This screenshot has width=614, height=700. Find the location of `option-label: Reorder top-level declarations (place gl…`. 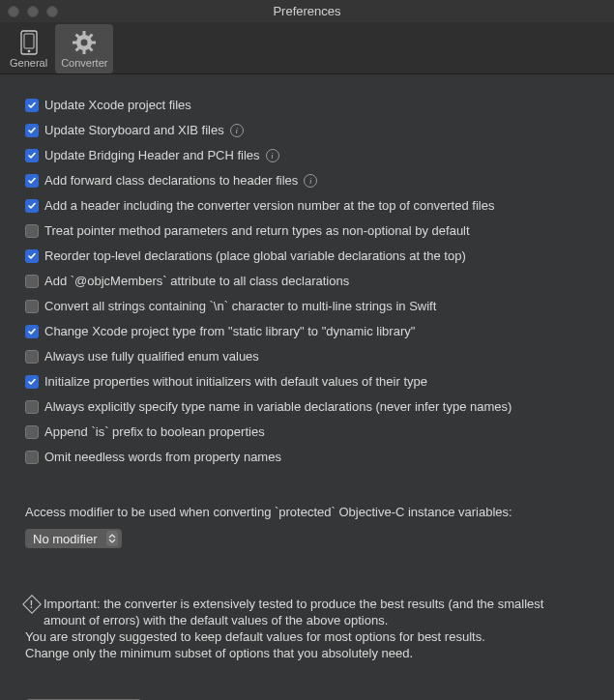

option-label: Reorder top-level declarations (place gl… is located at coordinates (255, 255).